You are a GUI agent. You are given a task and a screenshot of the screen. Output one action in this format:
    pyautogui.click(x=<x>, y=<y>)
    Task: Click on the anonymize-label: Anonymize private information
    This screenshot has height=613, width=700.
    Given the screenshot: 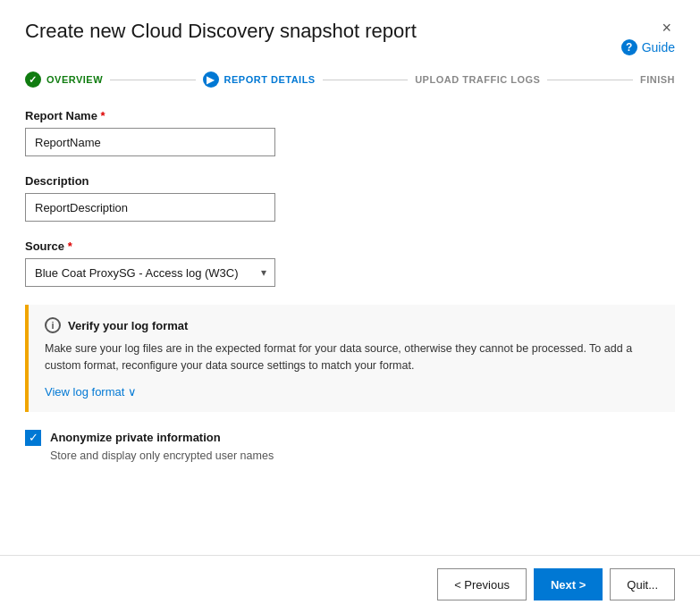 What is the action you would take?
    pyautogui.click(x=136, y=438)
    